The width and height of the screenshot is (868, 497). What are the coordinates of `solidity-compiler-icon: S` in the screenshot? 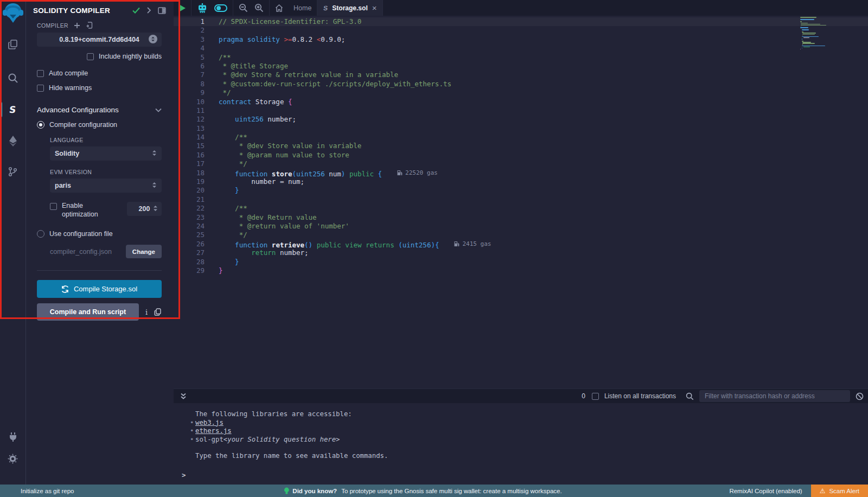 It's located at (13, 110).